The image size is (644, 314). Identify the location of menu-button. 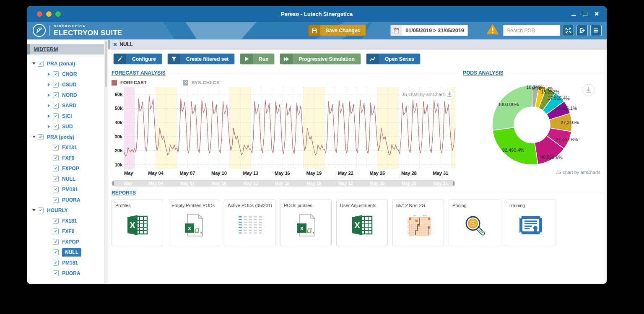
(596, 30).